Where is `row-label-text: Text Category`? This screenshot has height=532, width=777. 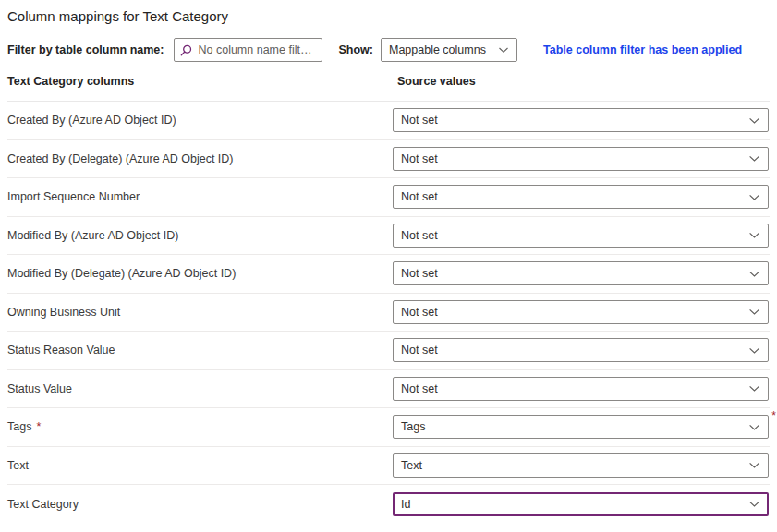 row-label-text: Text Category is located at coordinates (42, 504).